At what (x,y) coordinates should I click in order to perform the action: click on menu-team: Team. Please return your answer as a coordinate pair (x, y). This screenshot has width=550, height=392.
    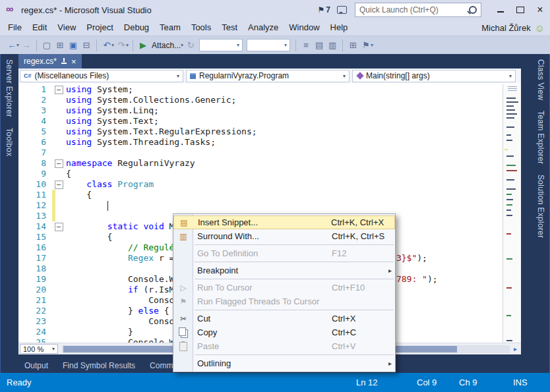
    Looking at the image, I should click on (170, 28).